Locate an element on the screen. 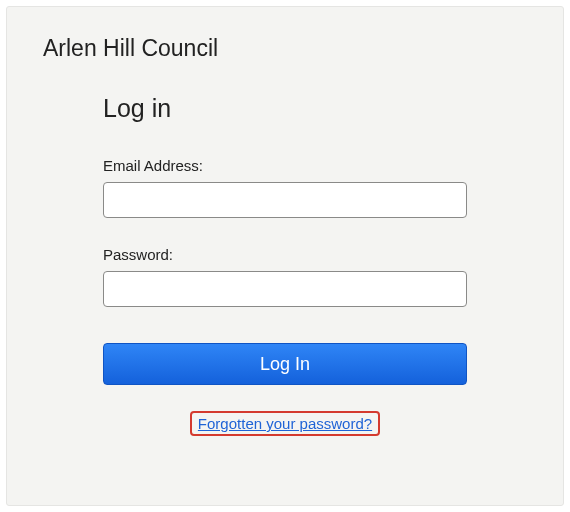 Image resolution: width=570 pixels, height=512 pixels. forgot-password-link: Forgotten your password? is located at coordinates (285, 424).